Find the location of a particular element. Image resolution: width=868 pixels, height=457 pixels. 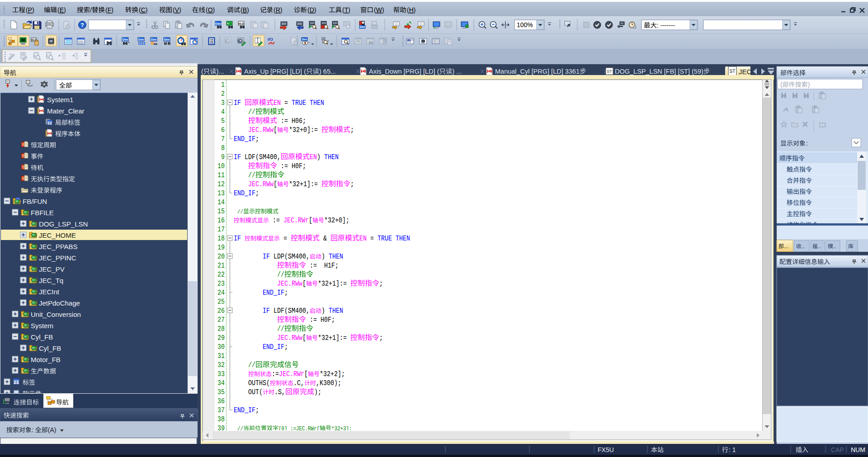

svg-text: 26 is located at coordinates (221, 311).